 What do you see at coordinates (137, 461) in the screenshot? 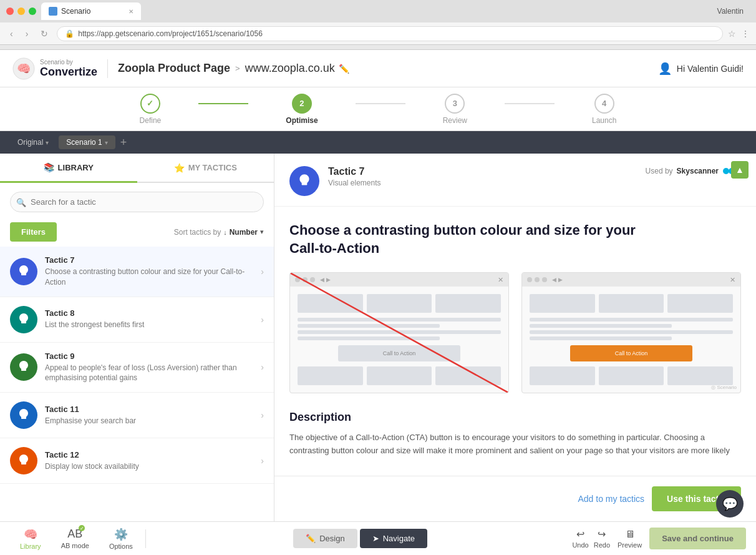
I see `tactic-item-12: Tactic 12 Display low stock availability…` at bounding box center [137, 461].